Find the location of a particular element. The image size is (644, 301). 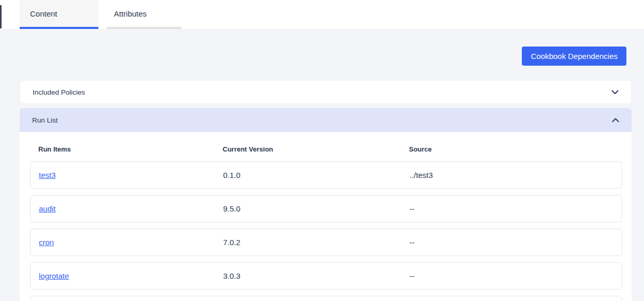

run-item-link: cron is located at coordinates (47, 242).